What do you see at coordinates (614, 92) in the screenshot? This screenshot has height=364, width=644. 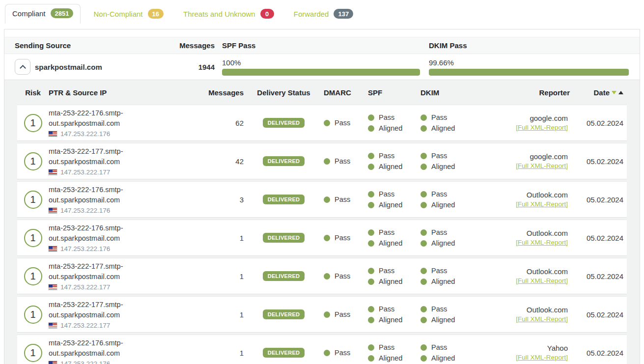 I see `sort-descending-icon` at bounding box center [614, 92].